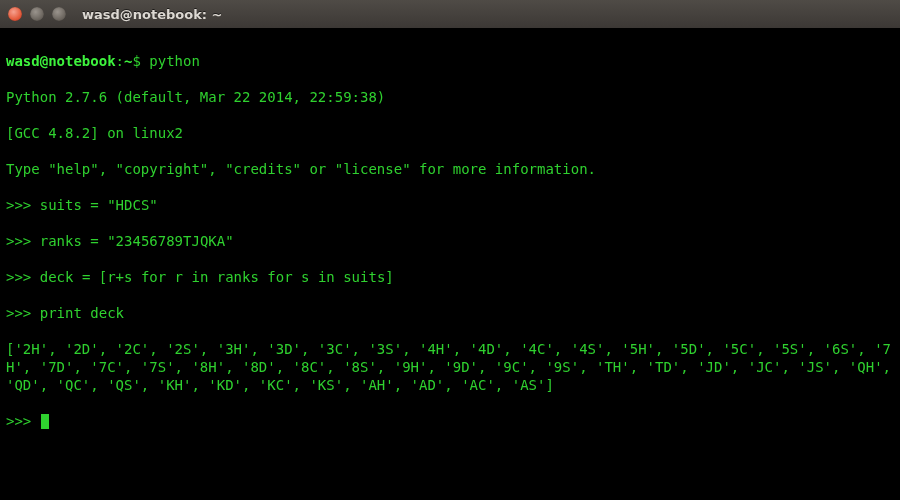 The width and height of the screenshot is (900, 500). Describe the element at coordinates (15, 14) in the screenshot. I see `close-icon` at that location.